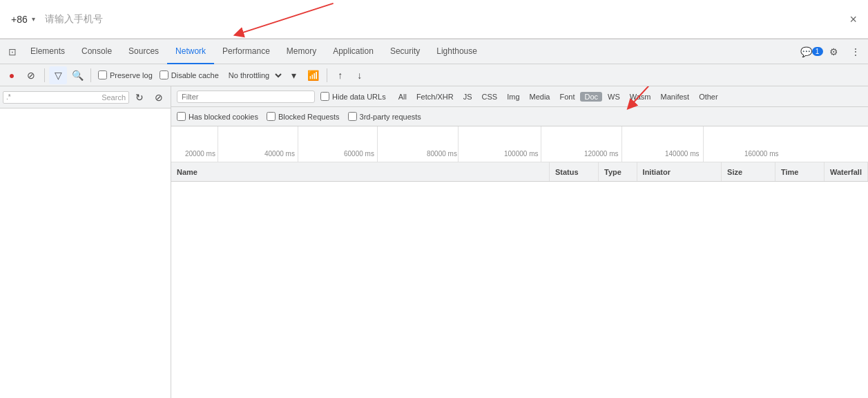  What do you see at coordinates (218, 116) in the screenshot?
I see `has-blocked-cookies-checkbox: Has blocked cookies` at bounding box center [218, 116].